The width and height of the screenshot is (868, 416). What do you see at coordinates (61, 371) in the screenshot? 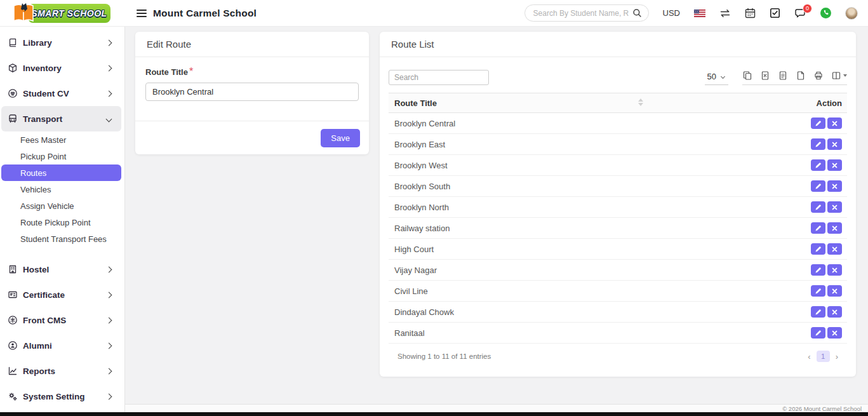
I see `sidebar-item-reports: Reports` at bounding box center [61, 371].